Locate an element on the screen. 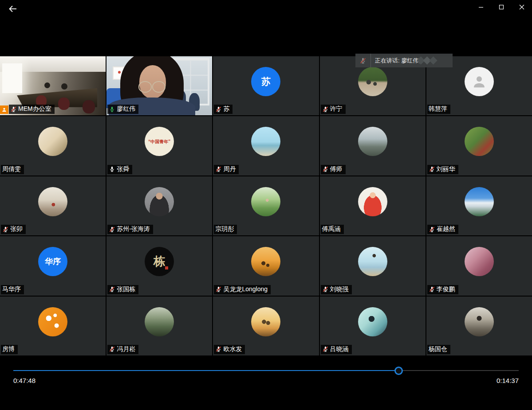 This screenshot has height=410, width=532. participant-tile: 宗玥彤 is located at coordinates (266, 206).